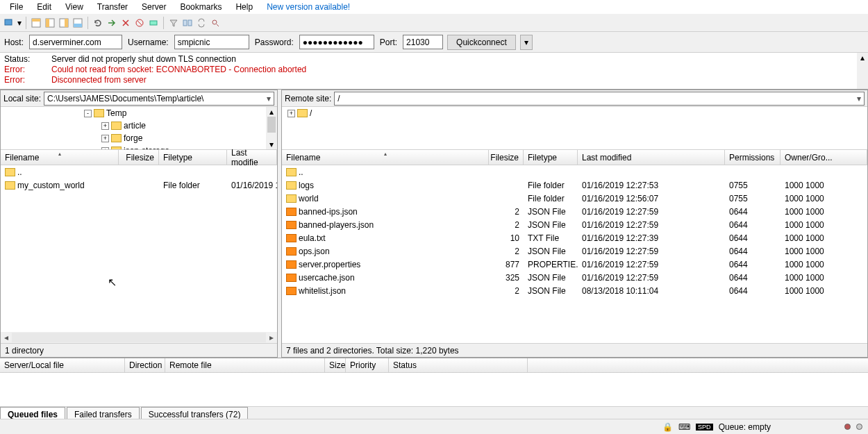 The width and height of the screenshot is (868, 434). I want to click on list-item: whitelist.json2JSON File08/13/2018 10:11…, so click(575, 290).